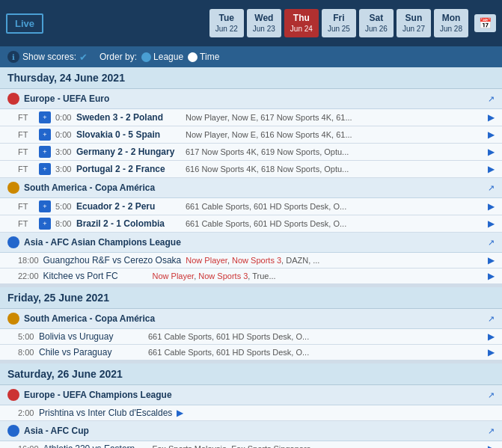 This screenshot has height=448, width=502. Describe the element at coordinates (203, 57) in the screenshot. I see `order-time-option: Time` at that location.